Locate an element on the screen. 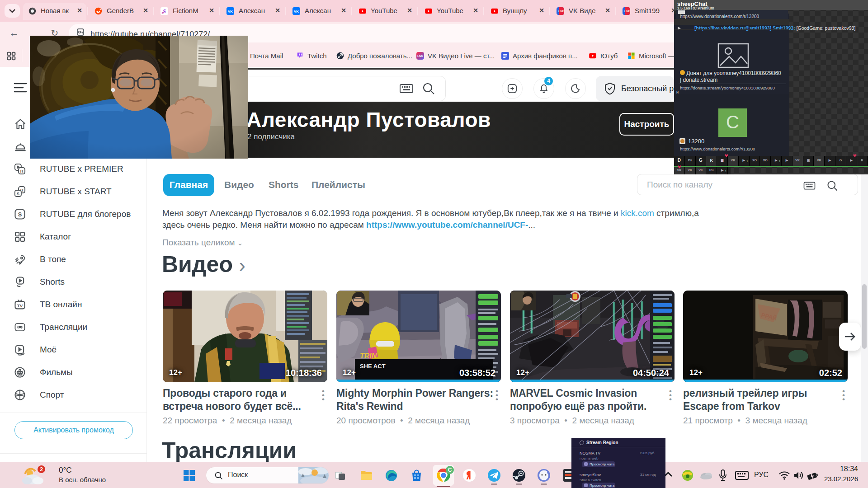 Image resolution: width=868 pixels, height=488 pixels. svg-text: SHE ACT is located at coordinates (373, 366).